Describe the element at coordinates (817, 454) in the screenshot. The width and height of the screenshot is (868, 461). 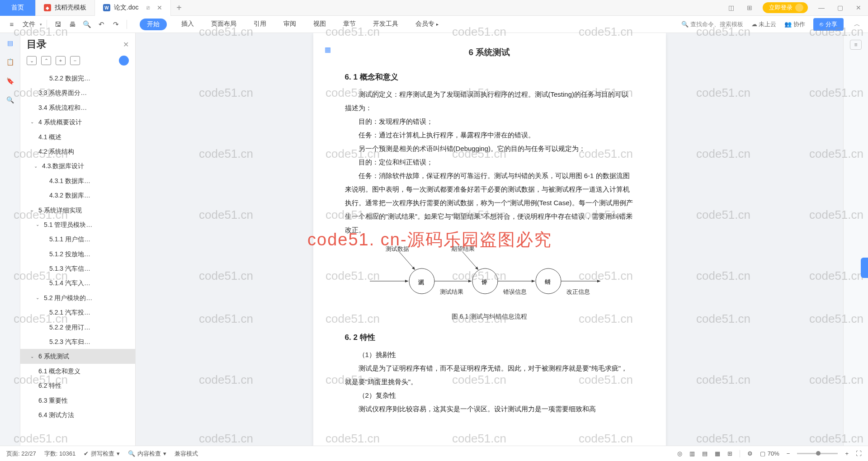
I see `zoom-slider` at that location.